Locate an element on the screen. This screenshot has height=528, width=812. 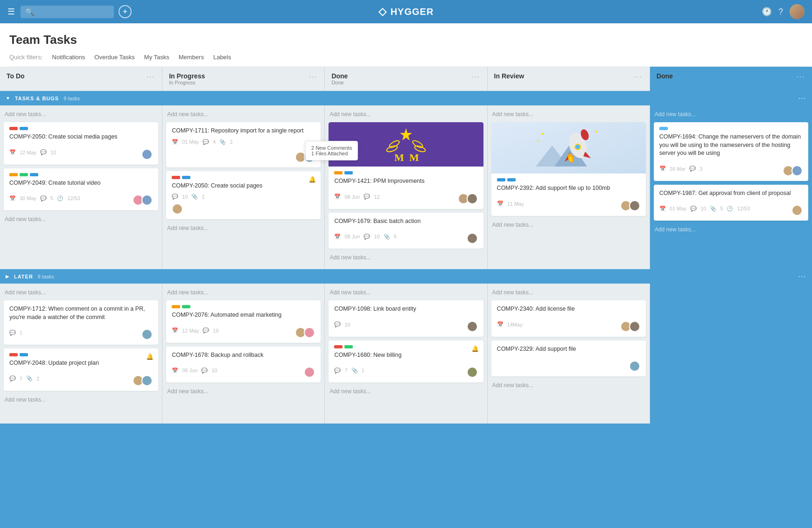
card-compy-1694: COMPY-1694: Change the nameservers of th… is located at coordinates (731, 152).